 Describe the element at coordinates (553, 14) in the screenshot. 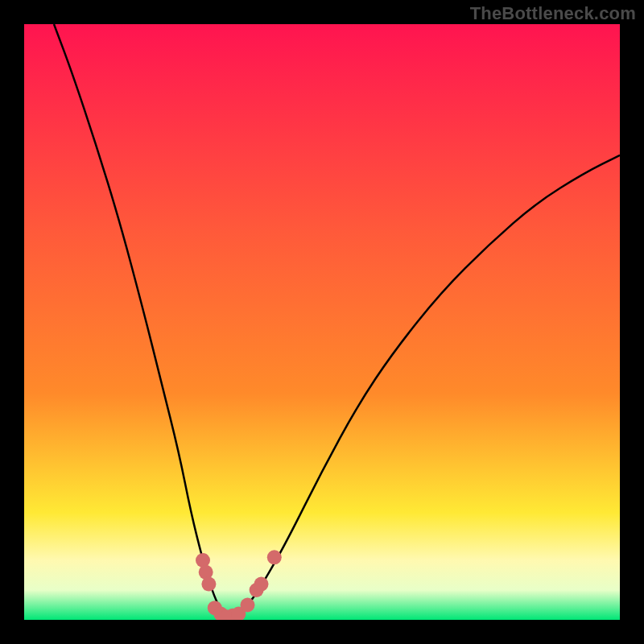

I see `watermark-text: TheBottleneck.com` at that location.